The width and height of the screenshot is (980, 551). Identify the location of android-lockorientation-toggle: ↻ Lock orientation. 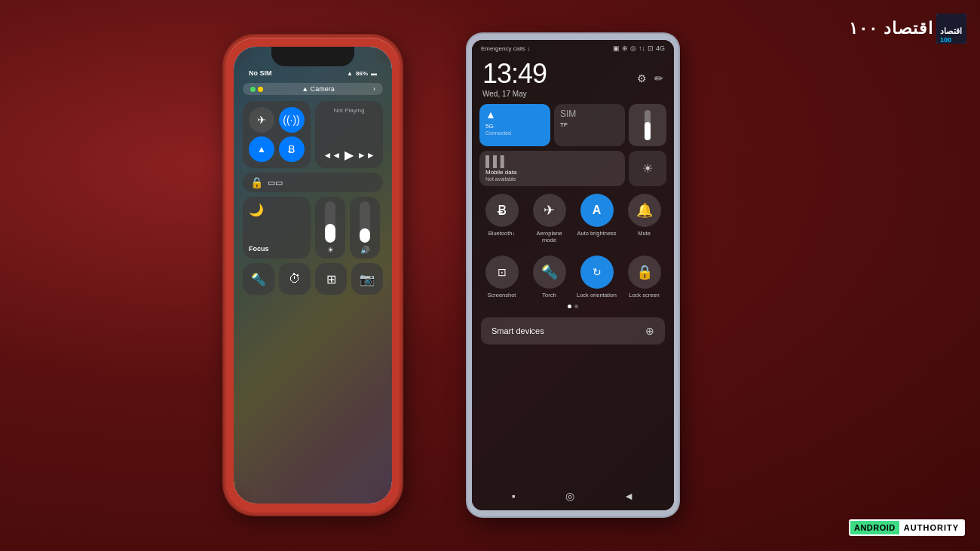
(597, 277).